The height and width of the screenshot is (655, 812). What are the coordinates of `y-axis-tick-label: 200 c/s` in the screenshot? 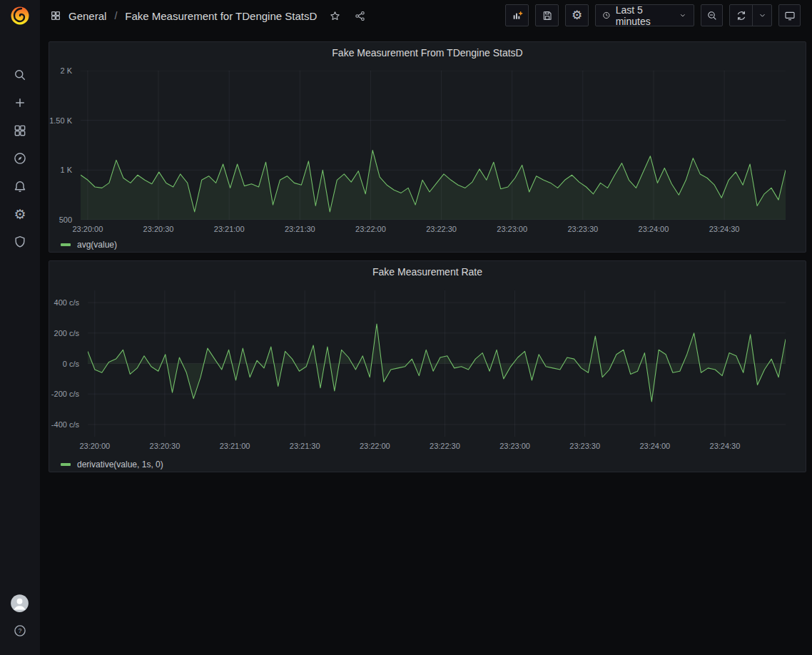 It's located at (64, 333).